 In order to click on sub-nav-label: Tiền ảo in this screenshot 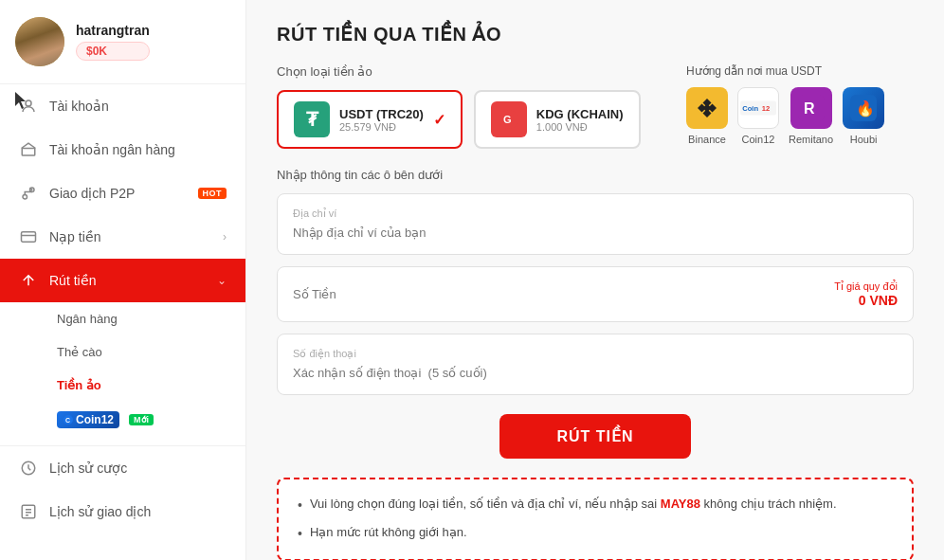, I will do `click(80, 385)`.